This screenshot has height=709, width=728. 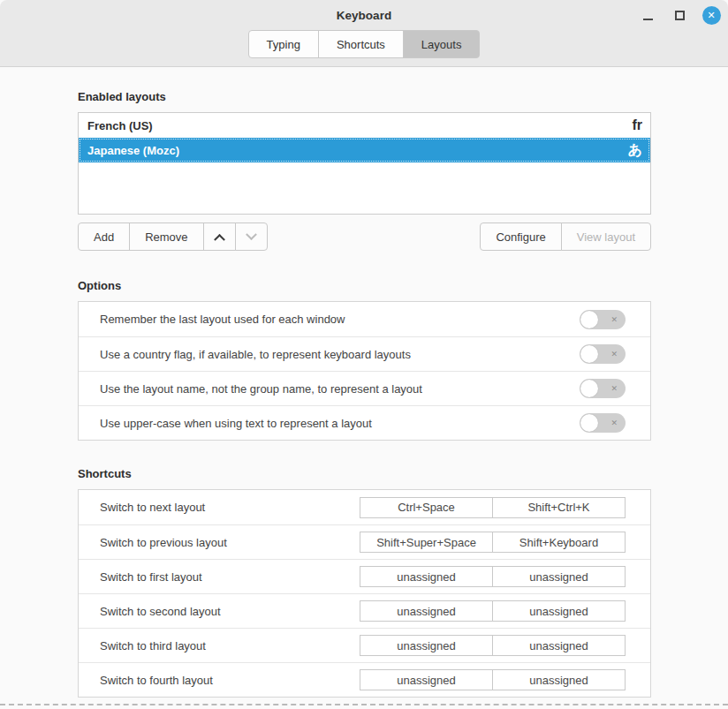 I want to click on configure-button: Configure, so click(x=520, y=237).